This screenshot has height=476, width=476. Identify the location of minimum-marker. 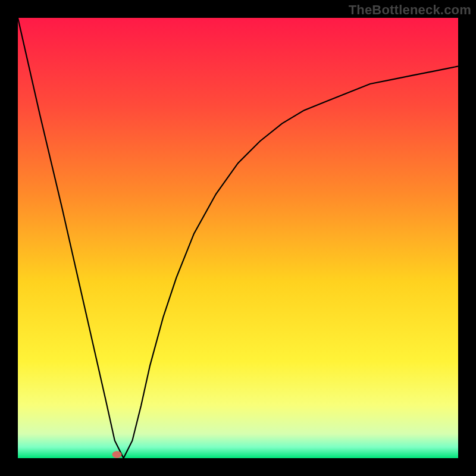
(117, 455).